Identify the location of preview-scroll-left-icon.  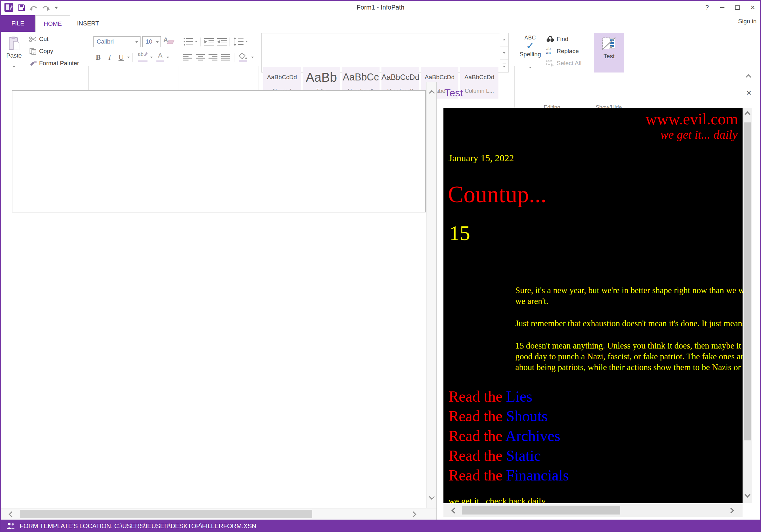
(454, 510).